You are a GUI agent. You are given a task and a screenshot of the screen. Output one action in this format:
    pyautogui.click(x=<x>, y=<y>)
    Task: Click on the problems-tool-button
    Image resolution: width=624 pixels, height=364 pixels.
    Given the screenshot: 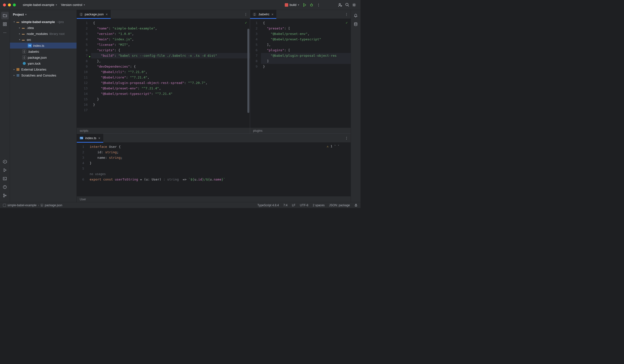 What is the action you would take?
    pyautogui.click(x=5, y=187)
    